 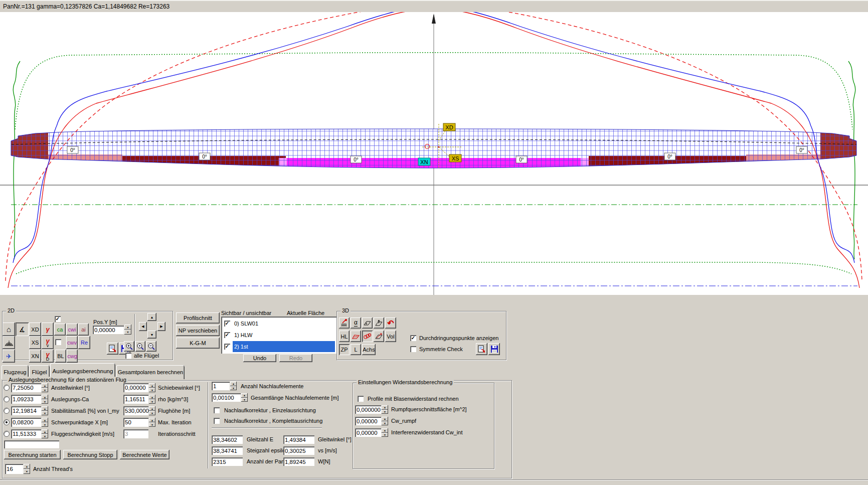 What do you see at coordinates (385, 421) in the screenshot?
I see `cw-rumpf-spinner: ▲▼` at bounding box center [385, 421].